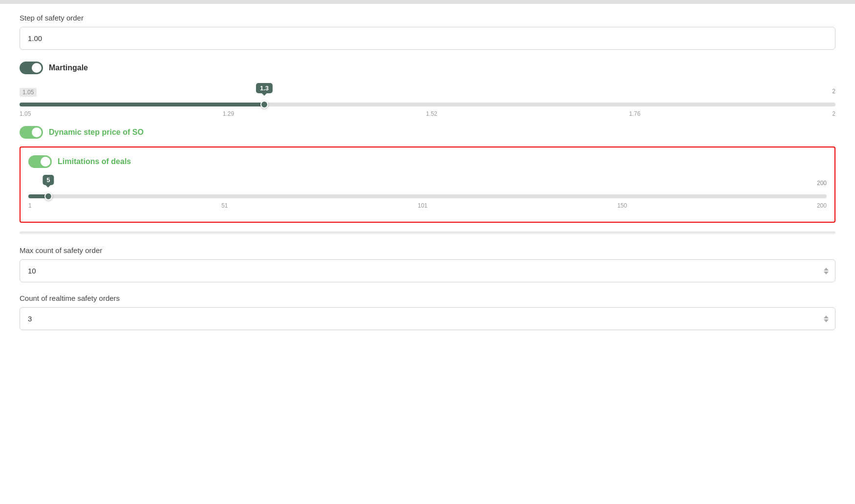 The width and height of the screenshot is (855, 504). Describe the element at coordinates (48, 196) in the screenshot. I see `limitations-thumb` at that location.